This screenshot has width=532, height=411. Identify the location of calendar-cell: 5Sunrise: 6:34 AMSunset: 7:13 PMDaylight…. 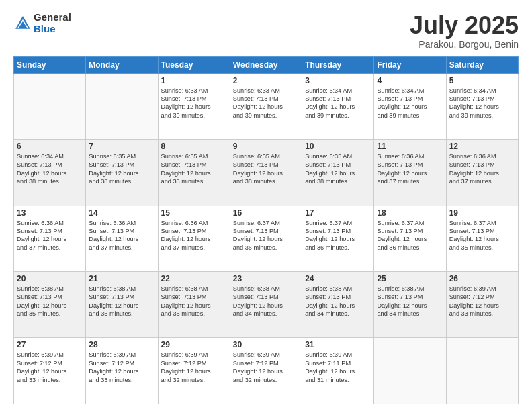
(482, 106).